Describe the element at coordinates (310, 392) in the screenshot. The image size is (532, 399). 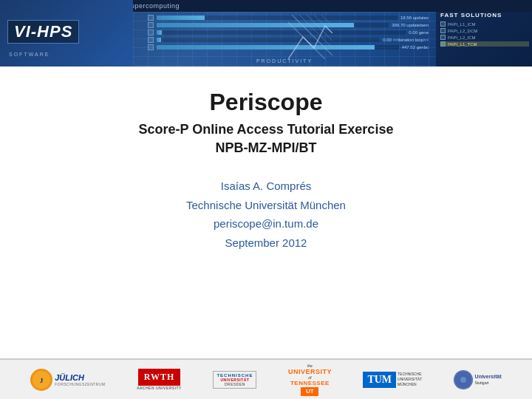
I see `tennessee-ut-text: UT` at that location.